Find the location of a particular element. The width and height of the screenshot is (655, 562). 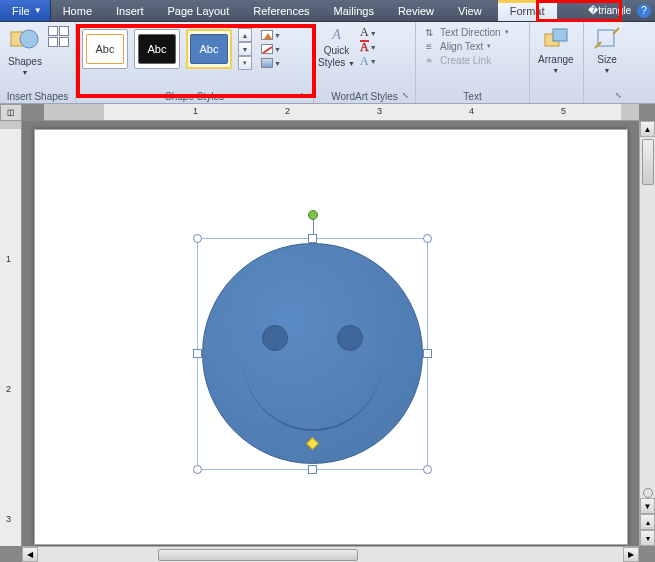

tab-mailings: Mailings is located at coordinates (354, 10).